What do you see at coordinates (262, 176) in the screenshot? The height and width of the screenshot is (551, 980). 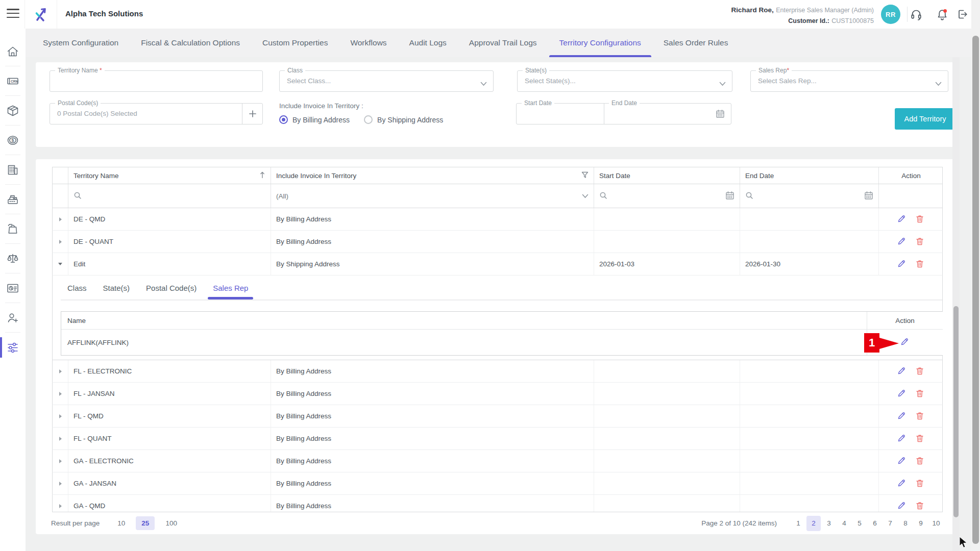 I see `sort-ascending-icon` at bounding box center [262, 176].